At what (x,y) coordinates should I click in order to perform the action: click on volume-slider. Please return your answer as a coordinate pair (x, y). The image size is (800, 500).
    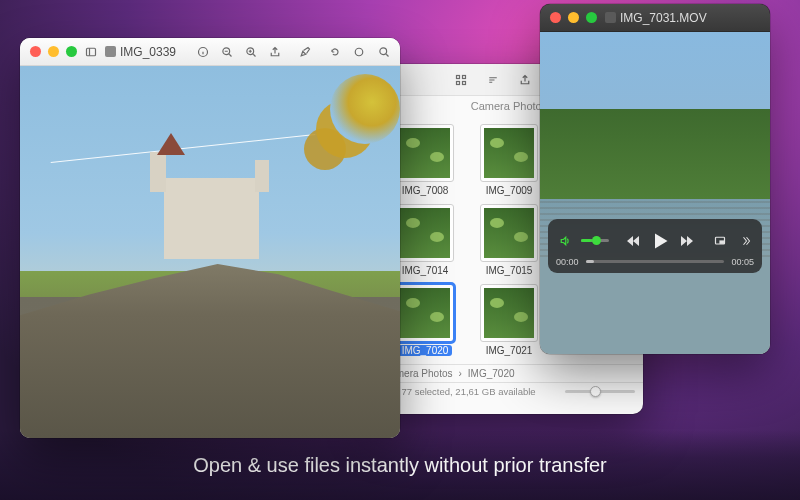
    Looking at the image, I should click on (595, 240).